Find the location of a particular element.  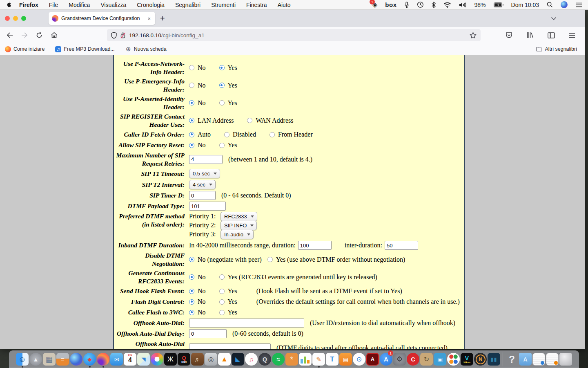

time-machine-icon is located at coordinates (421, 5).